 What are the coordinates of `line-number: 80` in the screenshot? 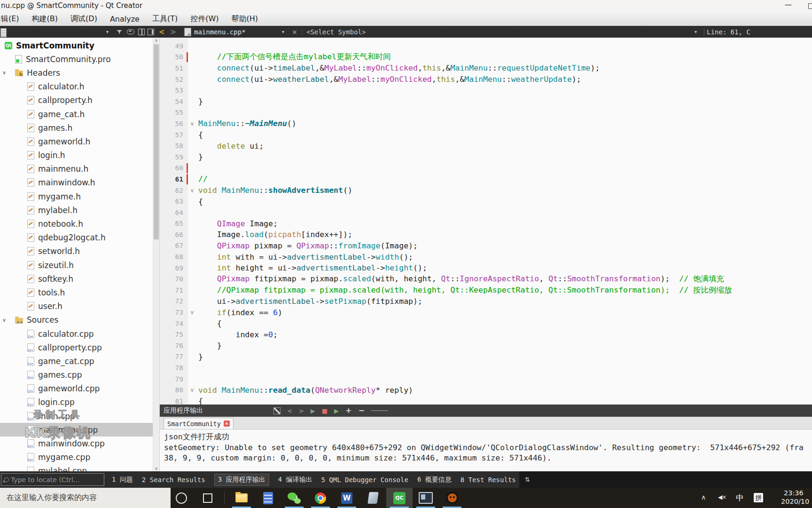 It's located at (173, 390).